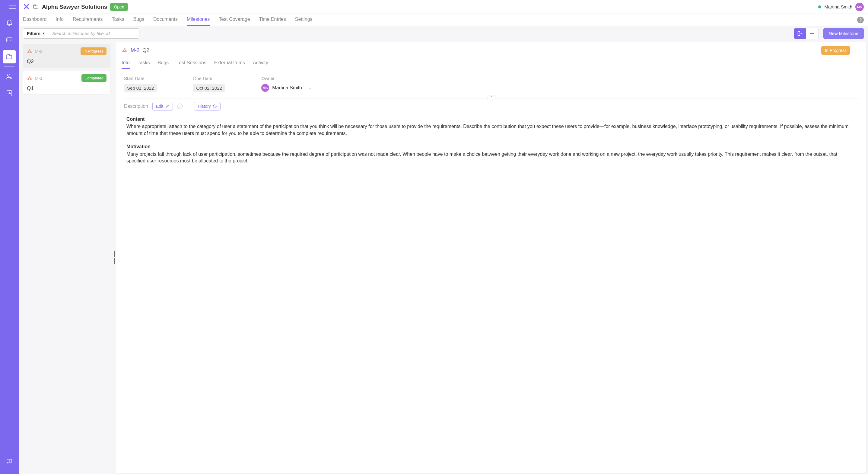 This screenshot has height=474, width=868. I want to click on milestones-toolbar: Filters ▼ New Milestone, so click(443, 34).